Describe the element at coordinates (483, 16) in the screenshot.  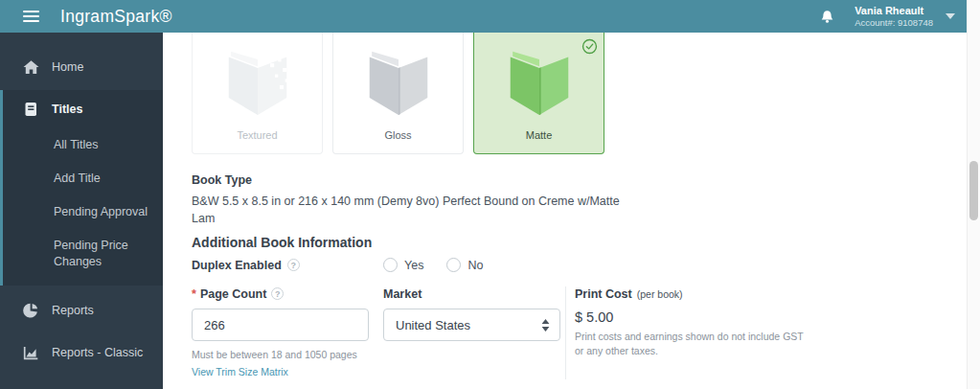
I see `topbar: IngramSpark® Vania Rheault Account#: 910…` at that location.